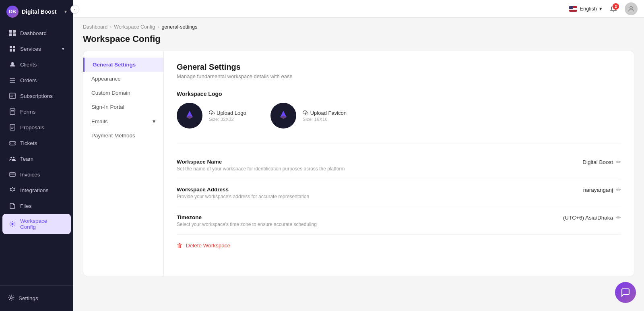 The height and width of the screenshot is (311, 644). What do you see at coordinates (631, 9) in the screenshot?
I see `user-avatar` at bounding box center [631, 9].